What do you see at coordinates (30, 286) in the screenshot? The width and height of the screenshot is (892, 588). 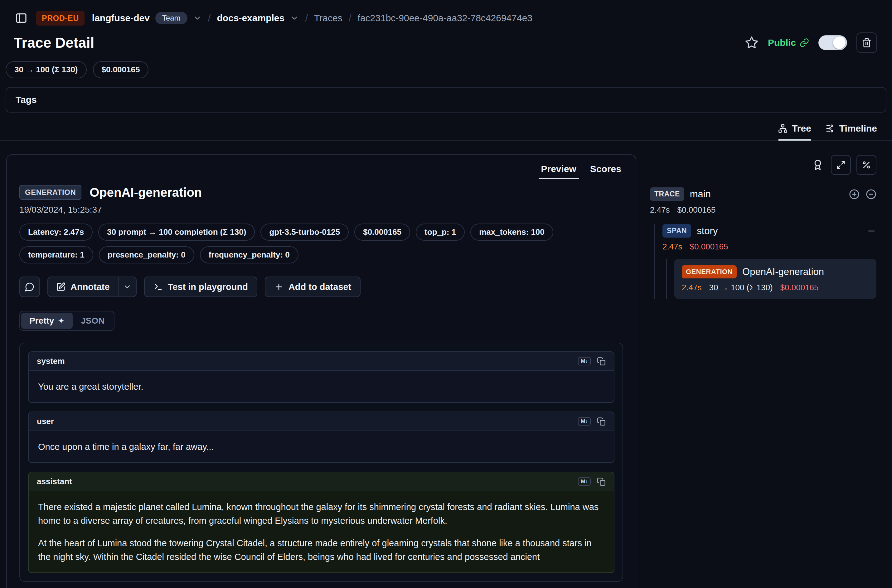 I see `comment-button` at bounding box center [30, 286].